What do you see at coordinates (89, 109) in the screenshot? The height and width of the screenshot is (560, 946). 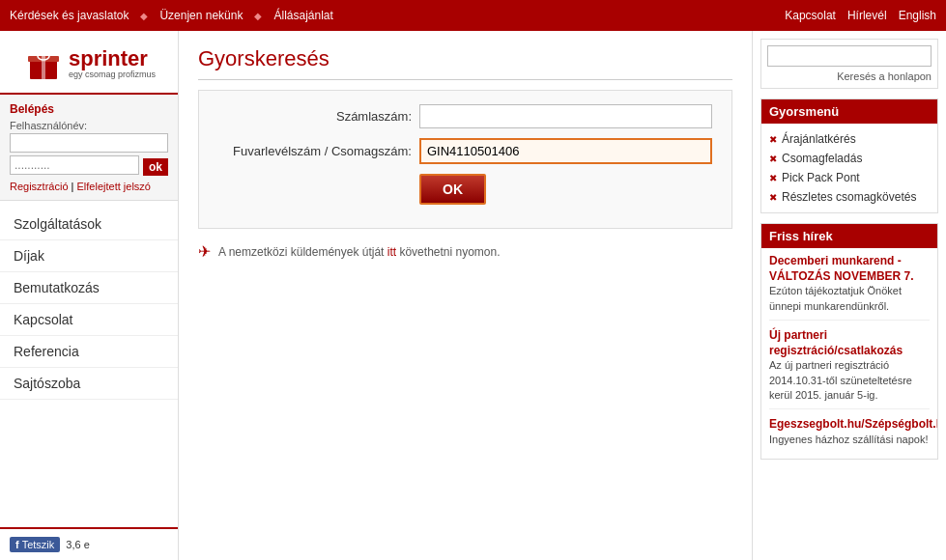 I see `login-title: Belépés` at bounding box center [89, 109].